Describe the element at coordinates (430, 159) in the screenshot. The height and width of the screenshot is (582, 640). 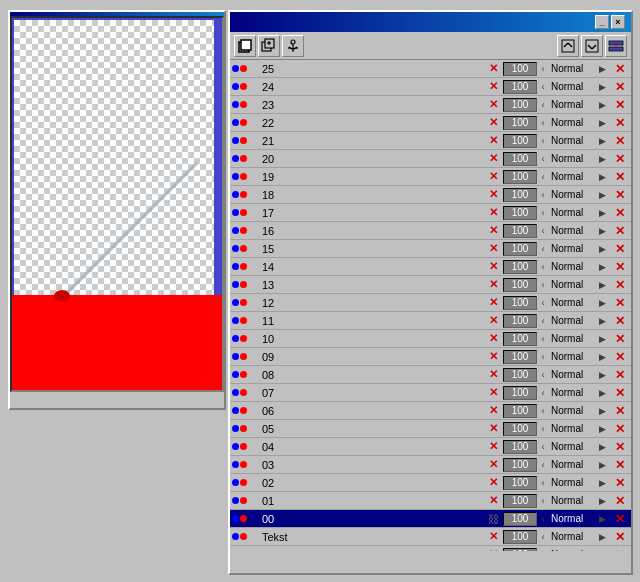
I see `layer-row: 20✕100‹Normal▶✕` at that location.